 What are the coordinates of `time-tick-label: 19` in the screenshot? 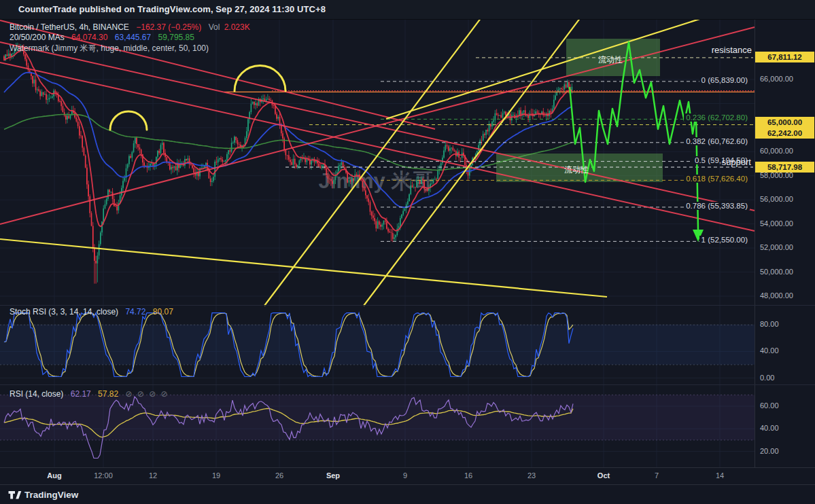 It's located at (216, 475).